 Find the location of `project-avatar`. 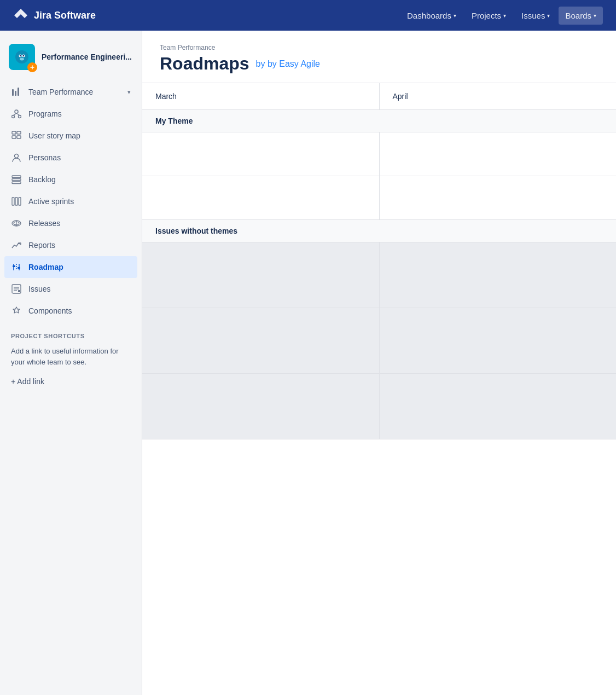

project-avatar is located at coordinates (22, 57).